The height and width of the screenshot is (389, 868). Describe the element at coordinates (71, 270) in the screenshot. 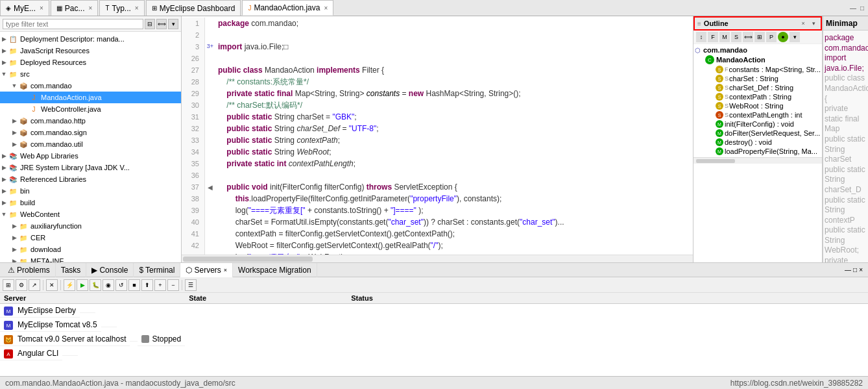

I see `tab-tasks: Tasks` at that location.